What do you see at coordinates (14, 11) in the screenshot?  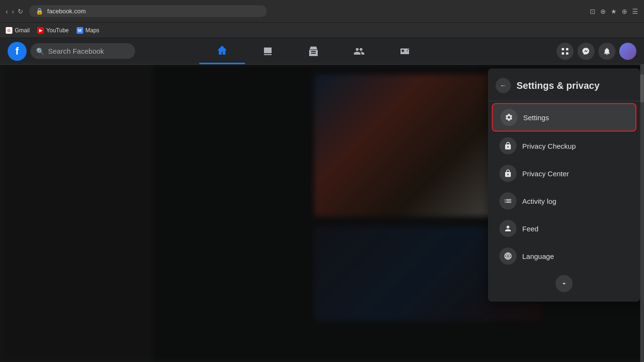 I see `browser-nav-icons: ‹ › ↻` at bounding box center [14, 11].